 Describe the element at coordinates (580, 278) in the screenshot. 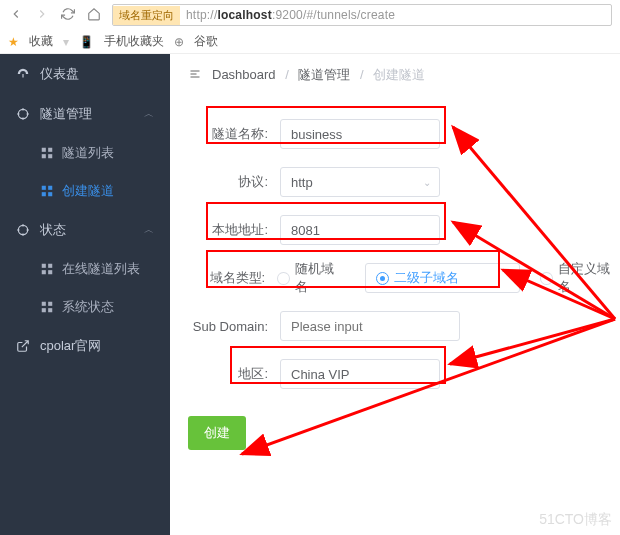

I see `radio-custom-domain: 自定义域名` at that location.